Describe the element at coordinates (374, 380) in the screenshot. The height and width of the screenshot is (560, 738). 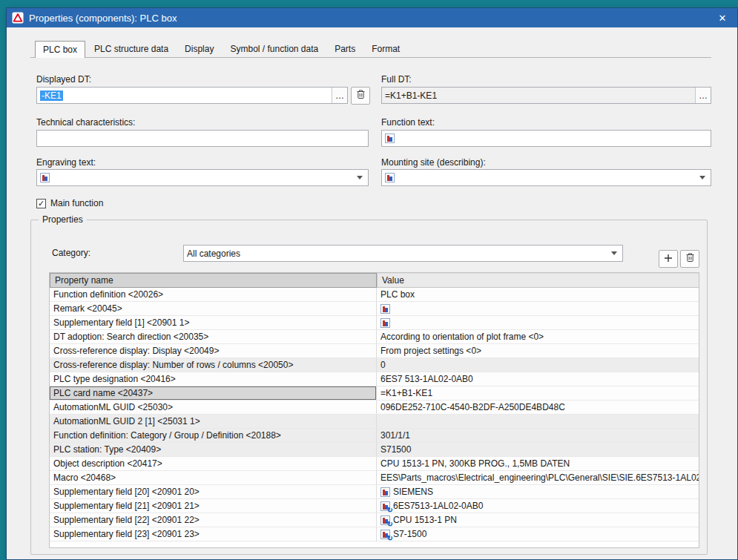
I see `table-row: PLC type designation <20416>6ES7 513-1AL…` at that location.